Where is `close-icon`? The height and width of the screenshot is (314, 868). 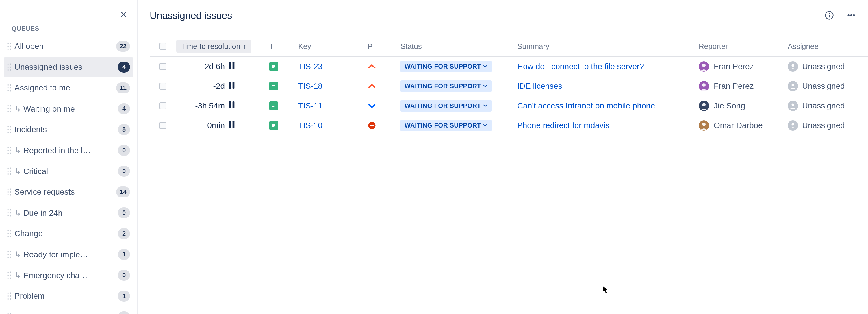 close-icon is located at coordinates (124, 15).